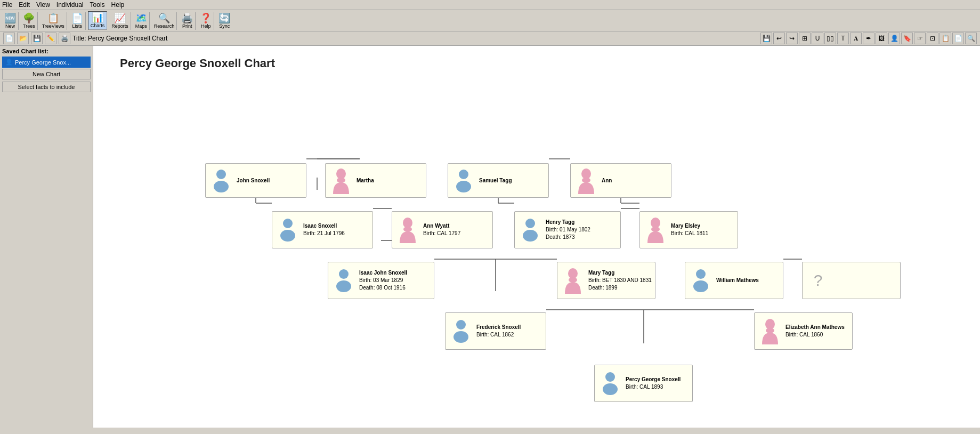  Describe the element at coordinates (530, 230) in the screenshot. I see `person-avatar-henry_tagg` at that location.